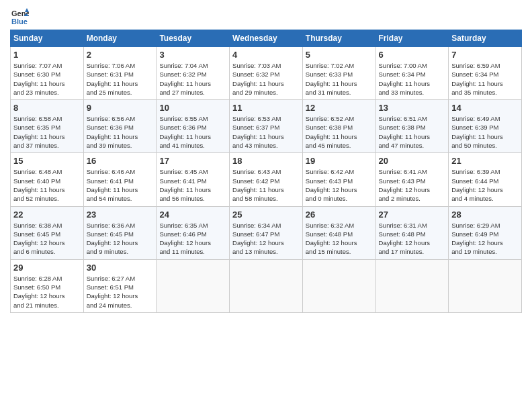 The height and width of the screenshot is (411, 532). What do you see at coordinates (266, 239) in the screenshot?
I see `day-info: Sunrise: 6:34 AM Sunset: 6:47 PM Dayligh…` at bounding box center [266, 239].